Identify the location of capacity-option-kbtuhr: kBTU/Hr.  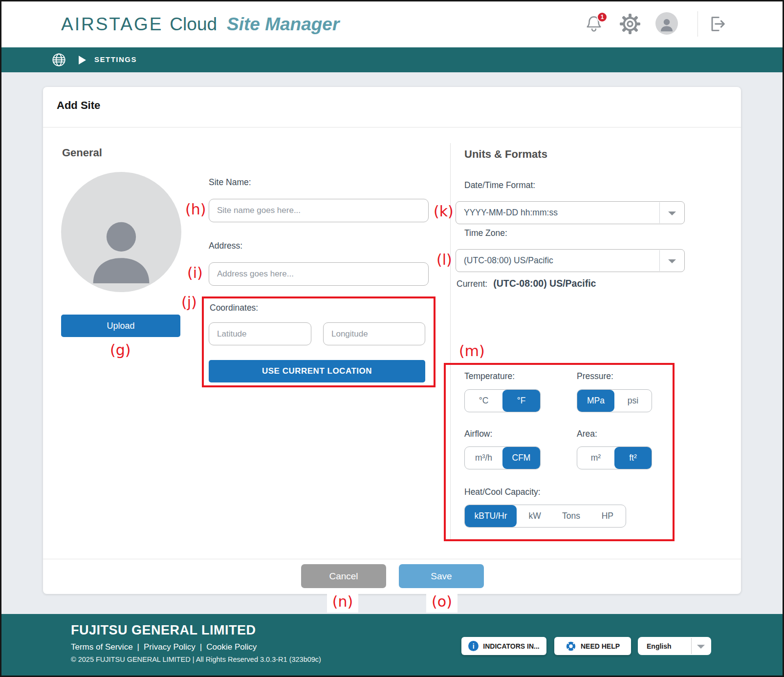
(491, 516).